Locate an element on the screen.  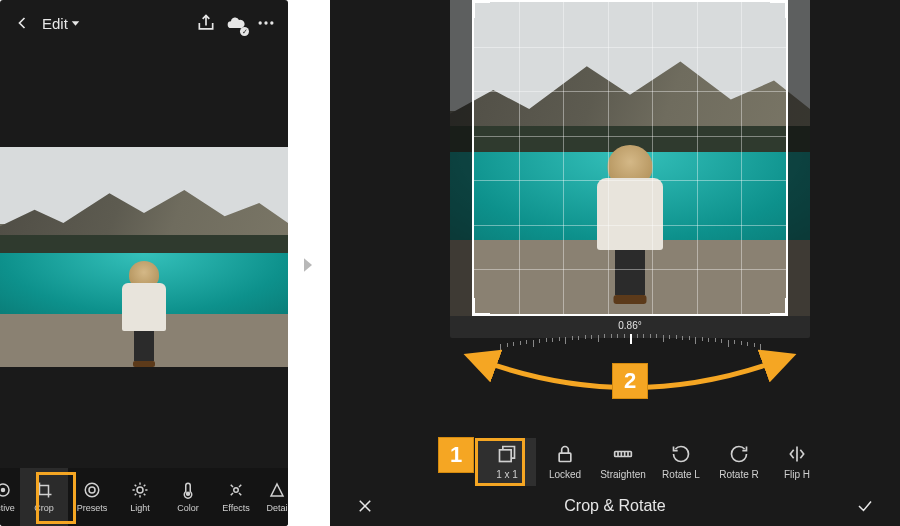
callout-2: 2 is located at coordinates (630, 381).